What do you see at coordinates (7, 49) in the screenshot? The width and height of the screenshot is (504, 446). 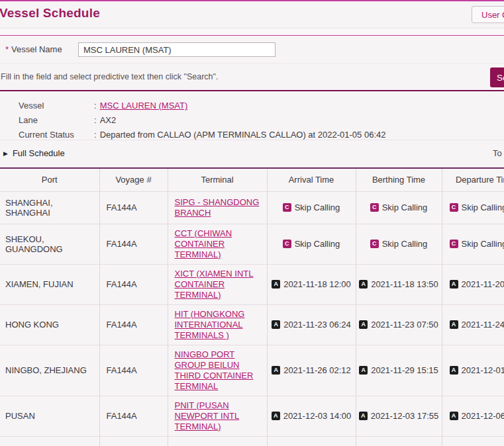 I see `required-marker: *` at bounding box center [7, 49].